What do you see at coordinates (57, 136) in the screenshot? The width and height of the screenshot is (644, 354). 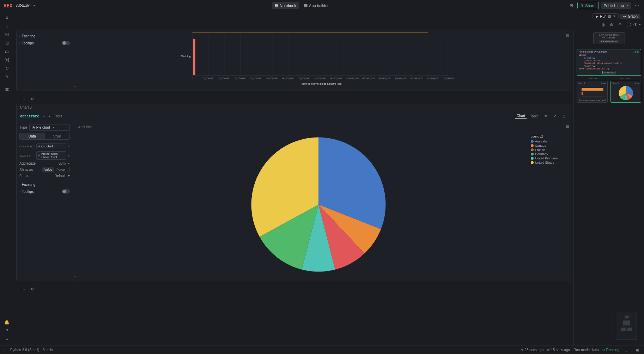 I see `style-tab: Style` at bounding box center [57, 136].